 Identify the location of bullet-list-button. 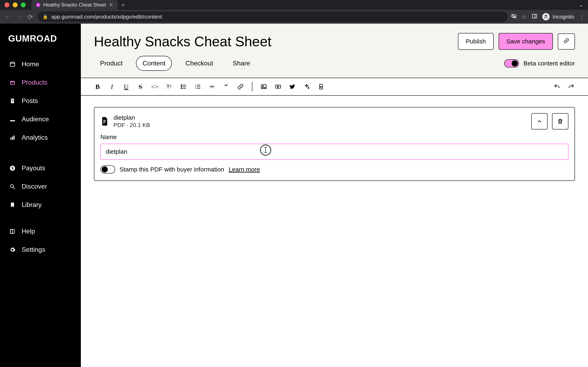
(183, 87).